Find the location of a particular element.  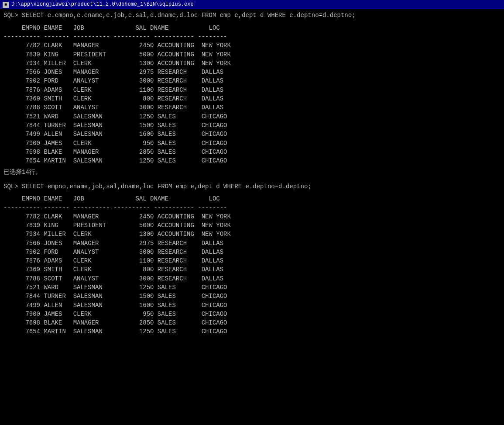

query1-sql: SQL> SELECT e.empno,e.ename,e.job,e.sal,… is located at coordinates (252, 15).